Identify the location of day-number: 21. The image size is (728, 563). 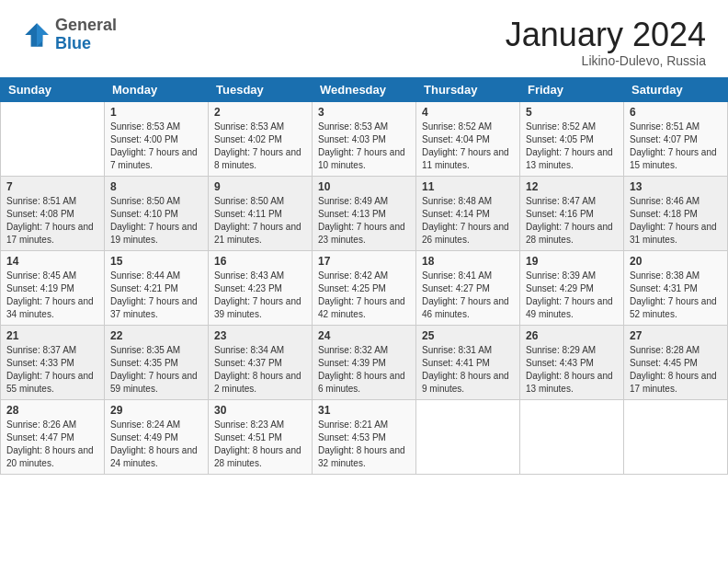
(52, 336).